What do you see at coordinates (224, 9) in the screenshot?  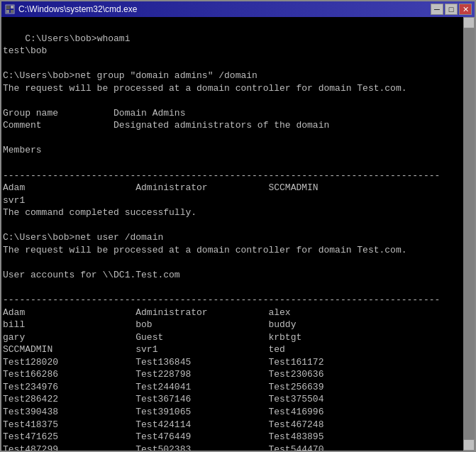 I see `window-title: C:\Windows\system32\cmd.exe` at bounding box center [224, 9].